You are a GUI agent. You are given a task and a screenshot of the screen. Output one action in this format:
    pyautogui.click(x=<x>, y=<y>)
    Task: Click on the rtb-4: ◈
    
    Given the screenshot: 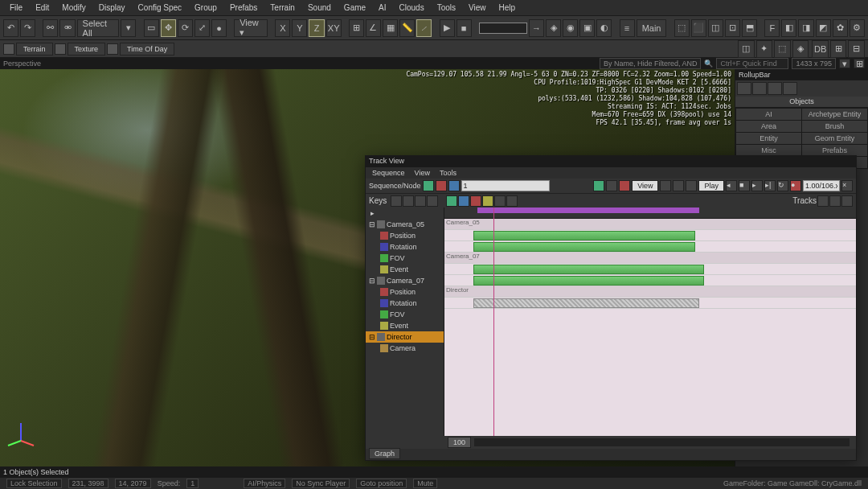 What is the action you would take?
    pyautogui.click(x=800, y=49)
    